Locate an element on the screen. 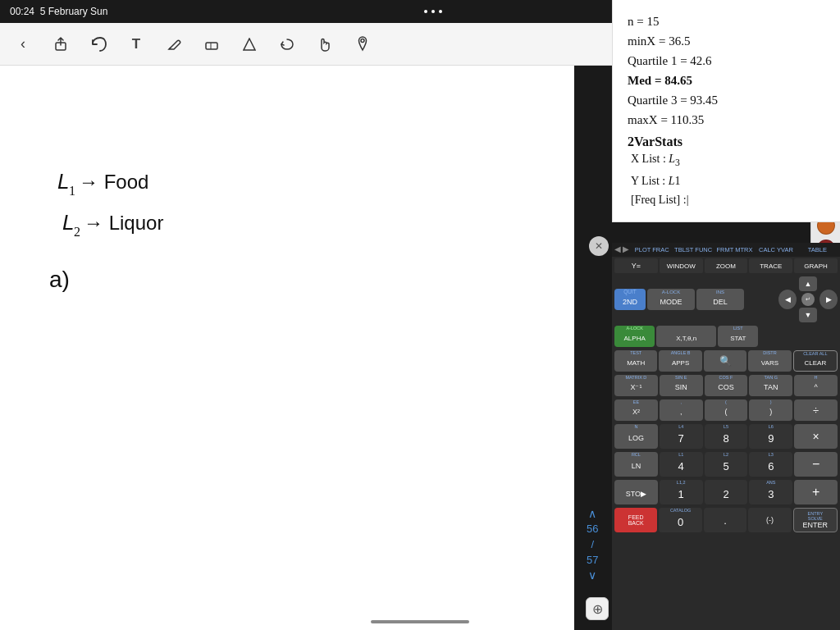 This screenshot has width=840, height=630. share-button is located at coordinates (61, 44).